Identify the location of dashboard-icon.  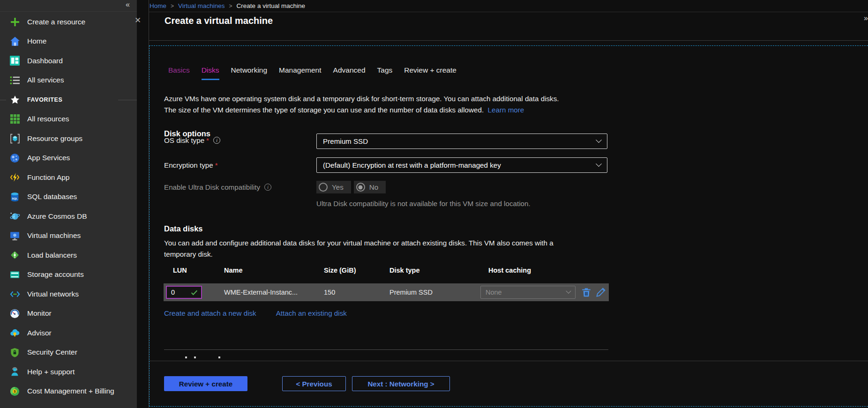
(15, 61).